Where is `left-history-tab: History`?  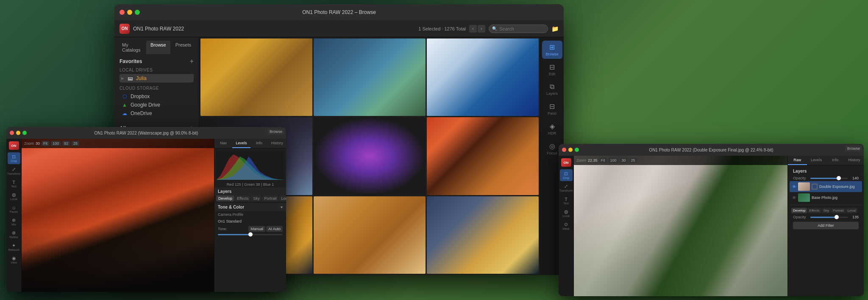 left-history-tab: History is located at coordinates (277, 143).